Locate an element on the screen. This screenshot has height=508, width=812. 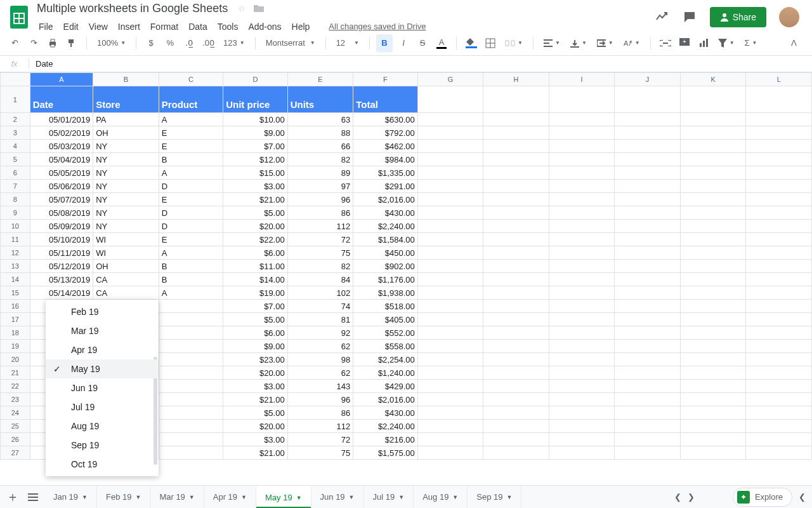
cell: 05/10/2019 is located at coordinates (61, 240).